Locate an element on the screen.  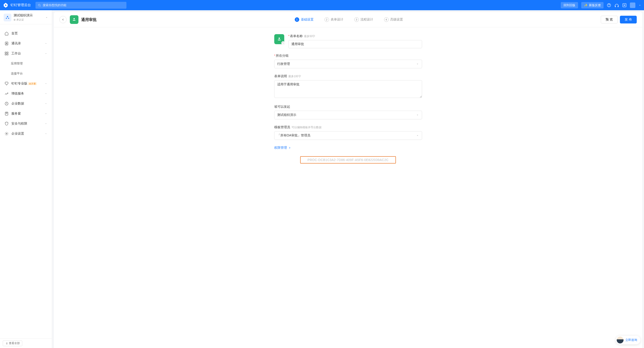
desc-label: 表单说明 最多100字 is located at coordinates (348, 76).